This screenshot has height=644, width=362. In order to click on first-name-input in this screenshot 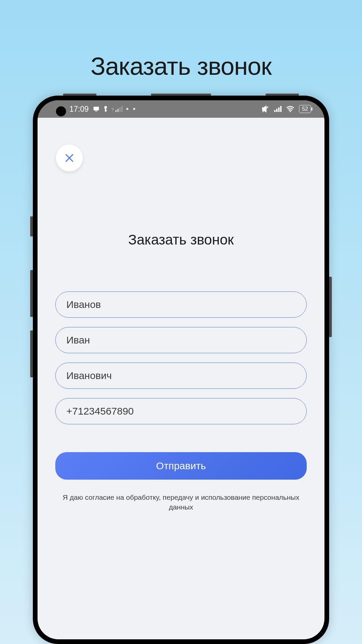, I will do `click(181, 340)`.